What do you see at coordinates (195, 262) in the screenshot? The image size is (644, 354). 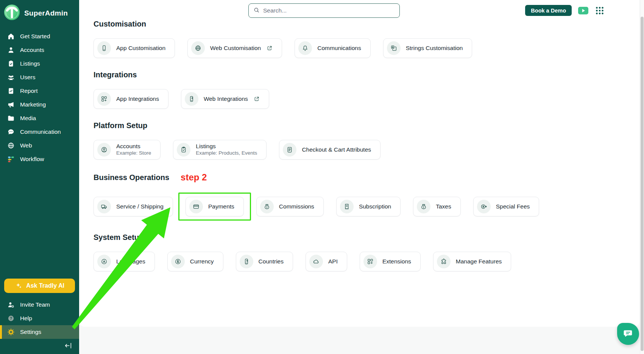 I see `card-currency: Currency` at bounding box center [195, 262].